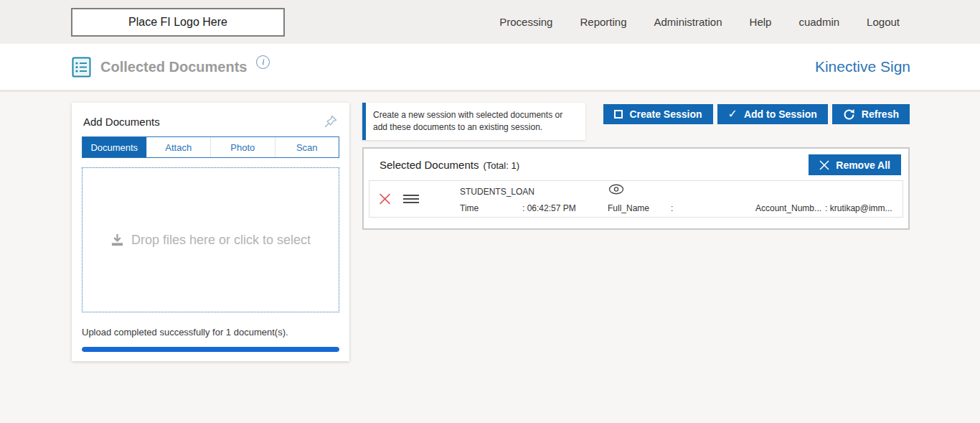 The width and height of the screenshot is (980, 423). What do you see at coordinates (880, 114) in the screenshot?
I see `refresh-label: Refresh` at bounding box center [880, 114].